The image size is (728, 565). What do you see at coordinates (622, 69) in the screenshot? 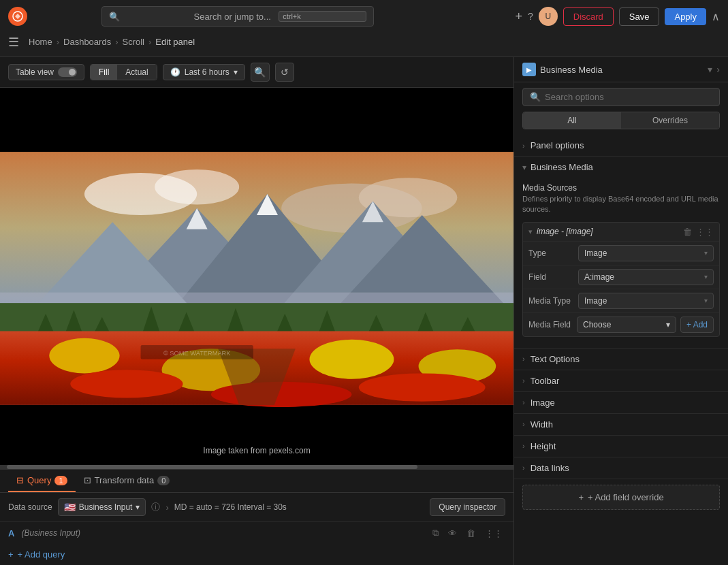
I see `panel-title: Business Media` at bounding box center [622, 69].